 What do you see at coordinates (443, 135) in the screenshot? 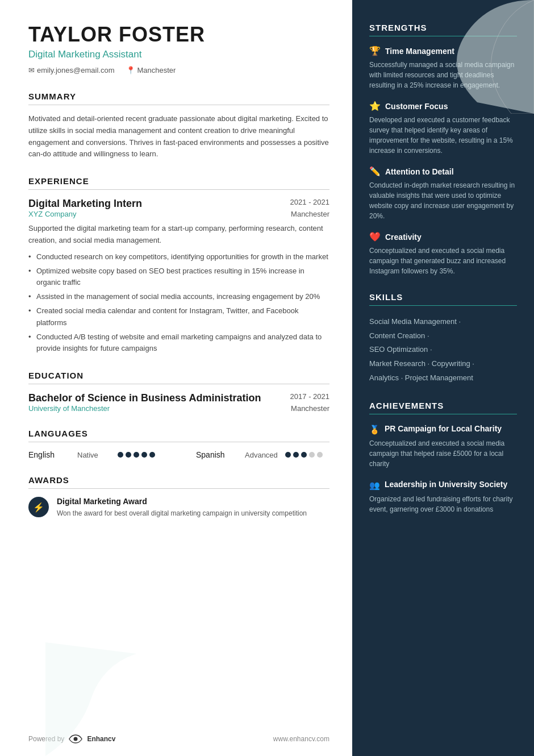
I see `strength-description: Developed and executed a customer feedba…` at bounding box center [443, 135].